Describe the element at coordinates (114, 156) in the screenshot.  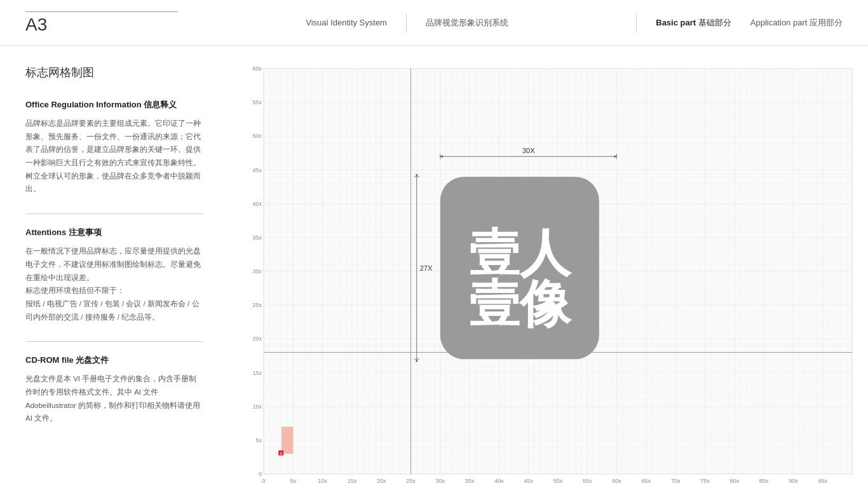
I see `section1-body: 品牌标志是品牌要素的主要组成元素。它印证了一种形象、预先服务、一份文件、一份通讯…` at that location.